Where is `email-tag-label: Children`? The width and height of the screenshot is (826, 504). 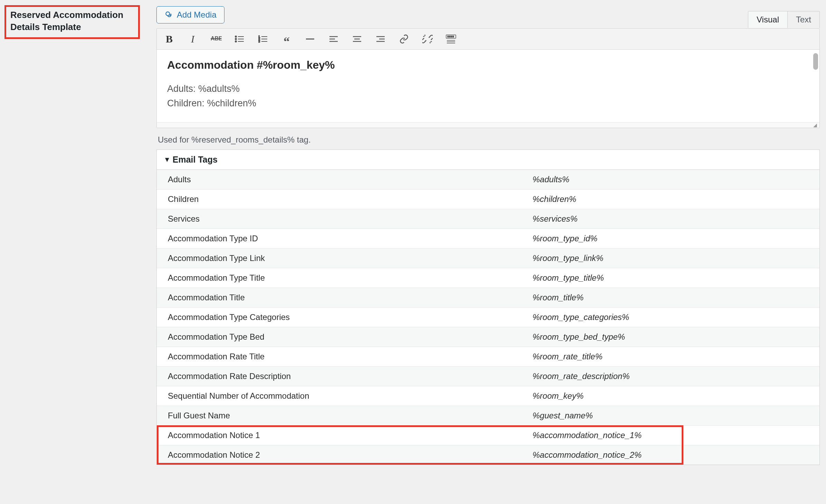 email-tag-label: Children is located at coordinates (343, 199).